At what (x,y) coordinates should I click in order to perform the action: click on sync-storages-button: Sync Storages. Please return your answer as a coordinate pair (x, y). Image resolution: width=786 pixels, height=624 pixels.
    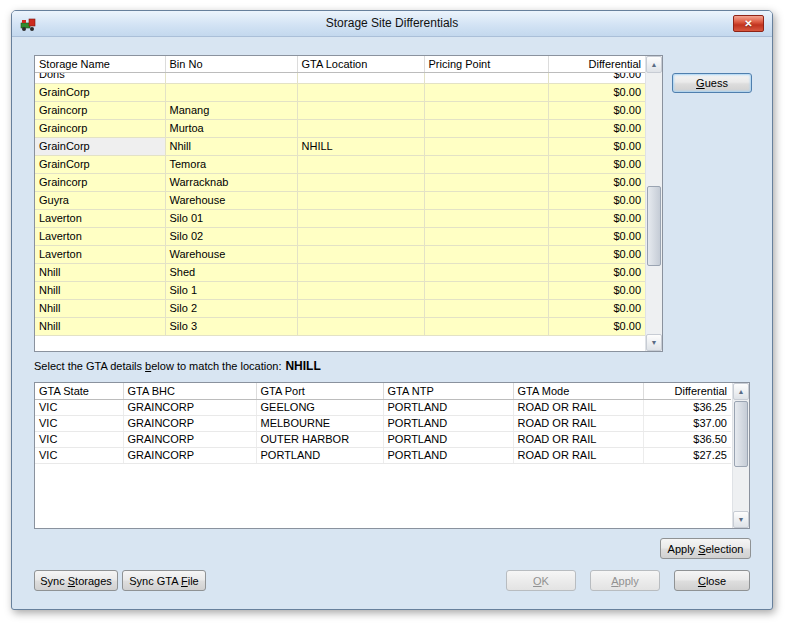
    Looking at the image, I should click on (76, 580).